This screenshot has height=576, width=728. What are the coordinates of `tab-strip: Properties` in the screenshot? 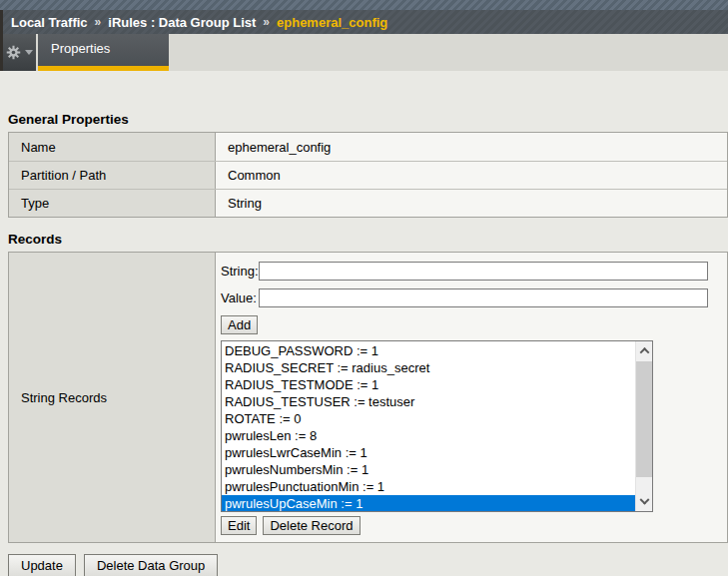 It's located at (364, 52).